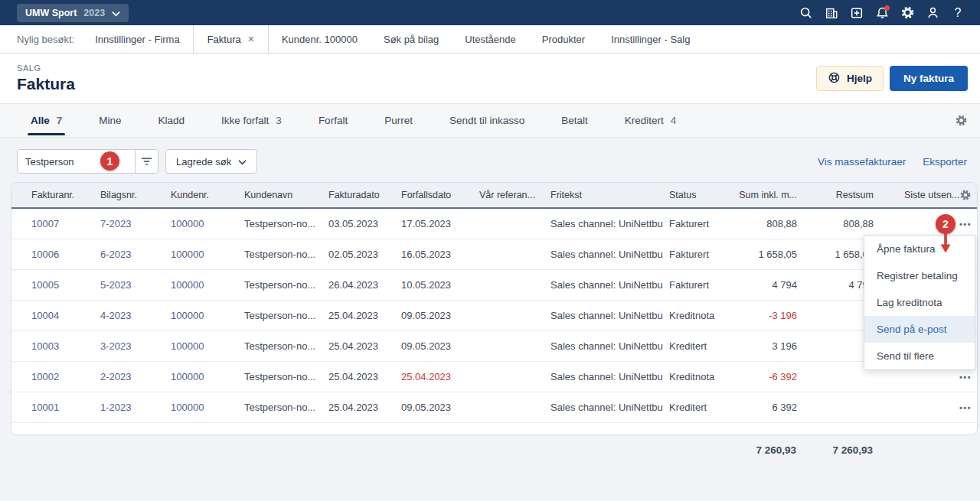  I want to click on voucher-number-link: 5-2023, so click(136, 285).